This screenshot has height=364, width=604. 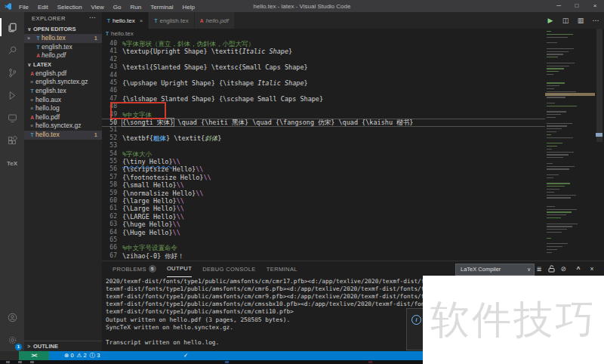 What do you see at coordinates (323, 106) in the screenshot?
I see `code-line-48: 48` at bounding box center [323, 106].